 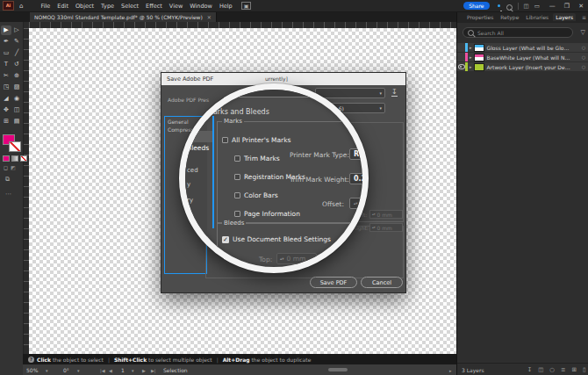 I want to click on search-icon, so click(x=509, y=7).